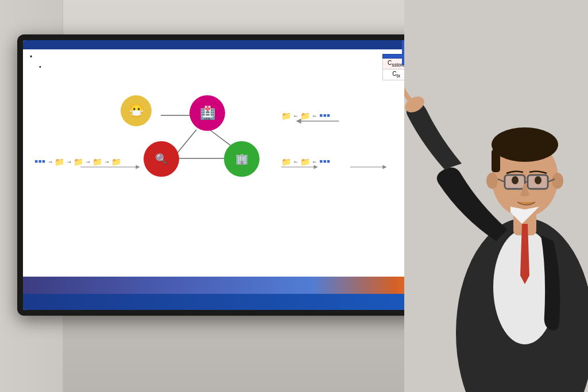  Describe the element at coordinates (78, 162) in the screenshot. I see `left-data-blocks: ▪▪▪ → 📁 → 📁 → 📁 → 📁` at that location.